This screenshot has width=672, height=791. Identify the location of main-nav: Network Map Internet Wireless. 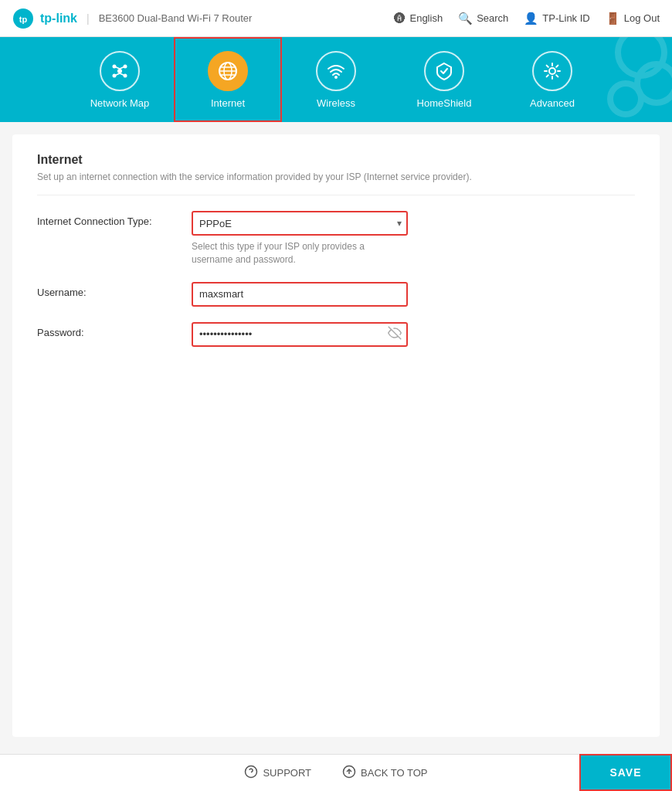
(336, 80).